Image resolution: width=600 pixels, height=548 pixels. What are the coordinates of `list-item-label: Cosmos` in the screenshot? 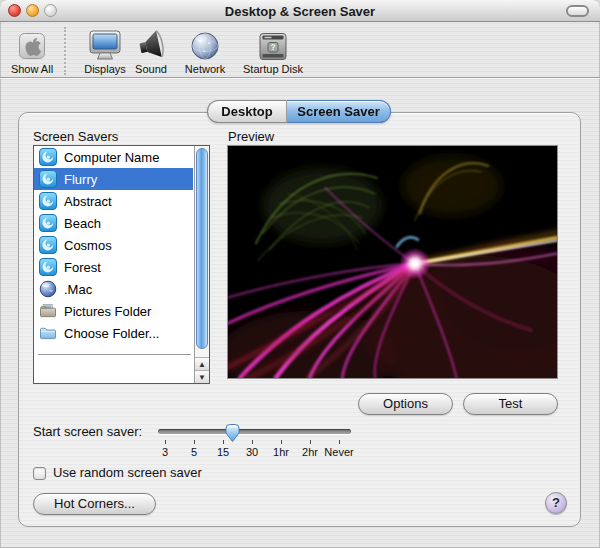 It's located at (88, 246).